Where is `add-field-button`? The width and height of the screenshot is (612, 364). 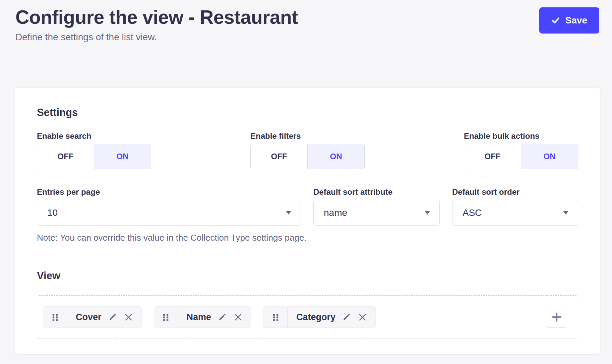
add-field-button is located at coordinates (556, 317).